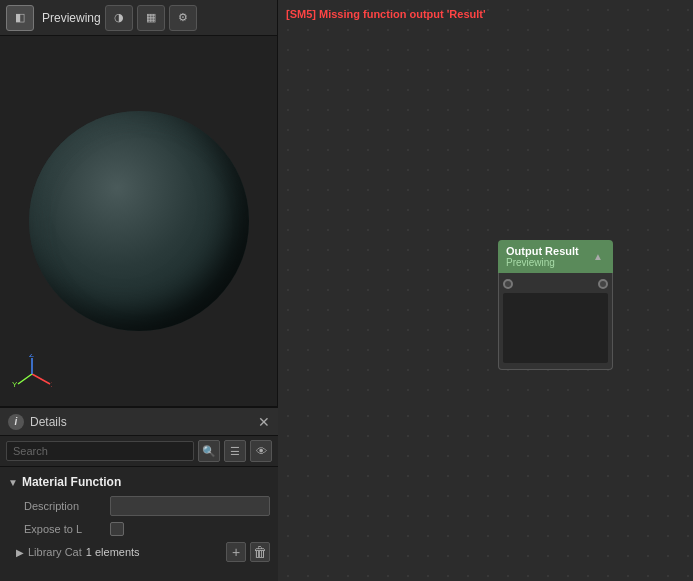 This screenshot has width=693, height=581. Describe the element at coordinates (190, 506) in the screenshot. I see `description-input` at that location.